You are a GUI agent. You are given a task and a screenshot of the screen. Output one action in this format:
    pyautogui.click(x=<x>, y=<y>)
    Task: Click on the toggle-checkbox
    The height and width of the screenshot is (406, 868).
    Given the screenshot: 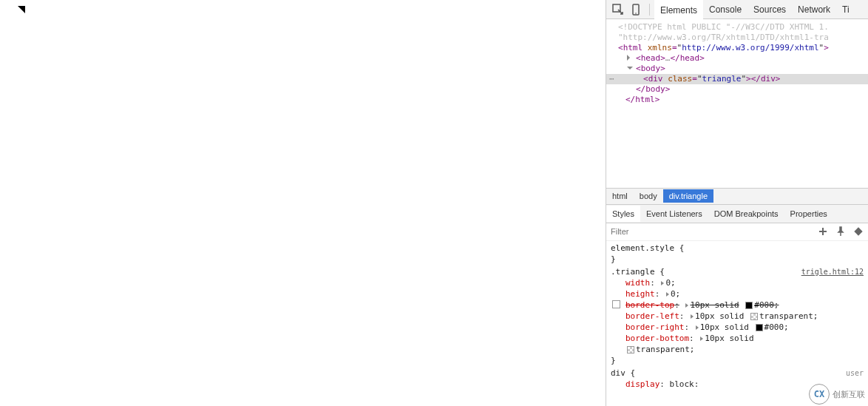 What is the action you would take?
    pyautogui.click(x=617, y=305)
    